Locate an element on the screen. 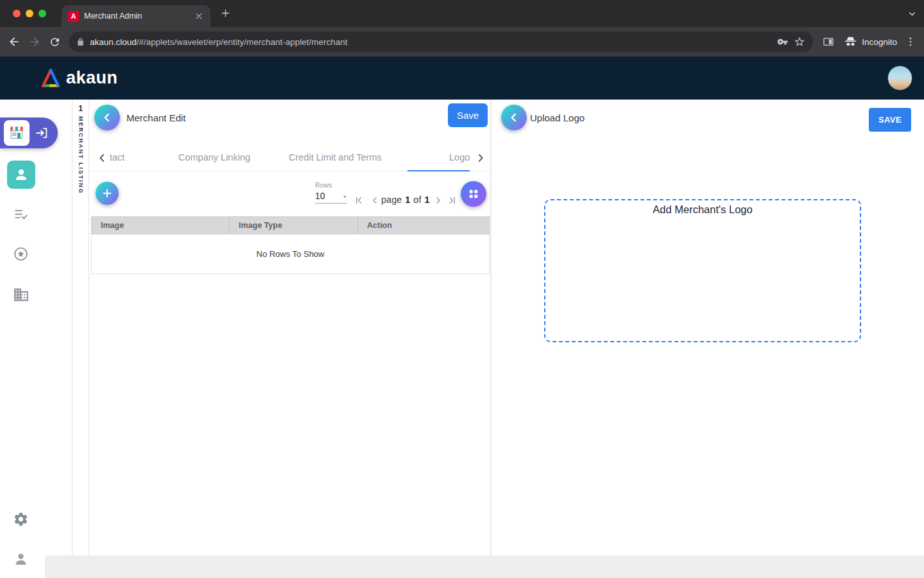 Image resolution: width=924 pixels, height=578 pixels. incognito-badge: Incognito is located at coordinates (870, 42).